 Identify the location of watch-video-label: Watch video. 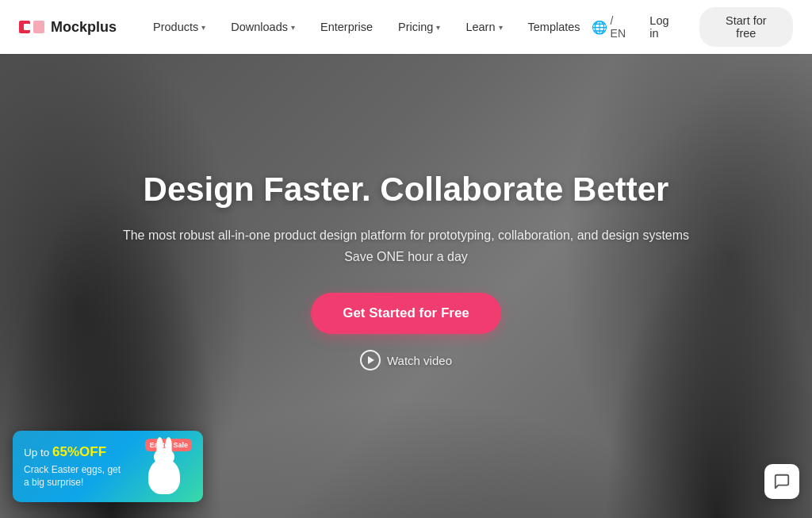
(419, 360).